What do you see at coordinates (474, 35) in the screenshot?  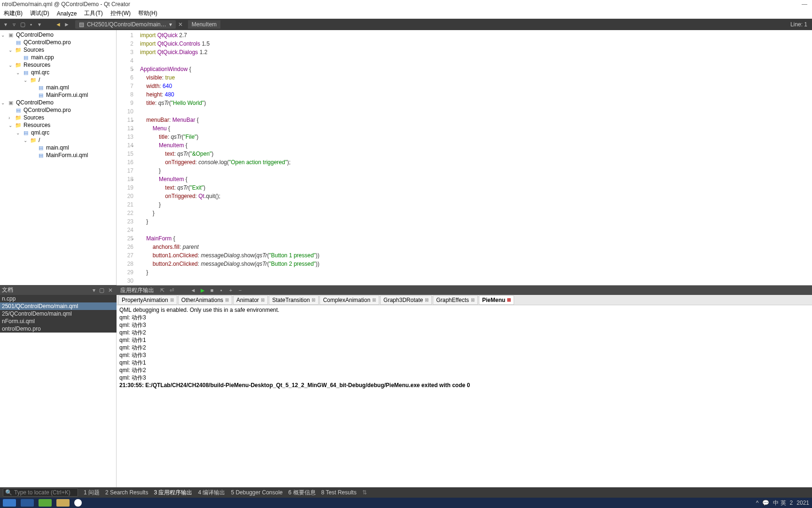 I see `code-line: import QtQuick 2.7` at bounding box center [474, 35].